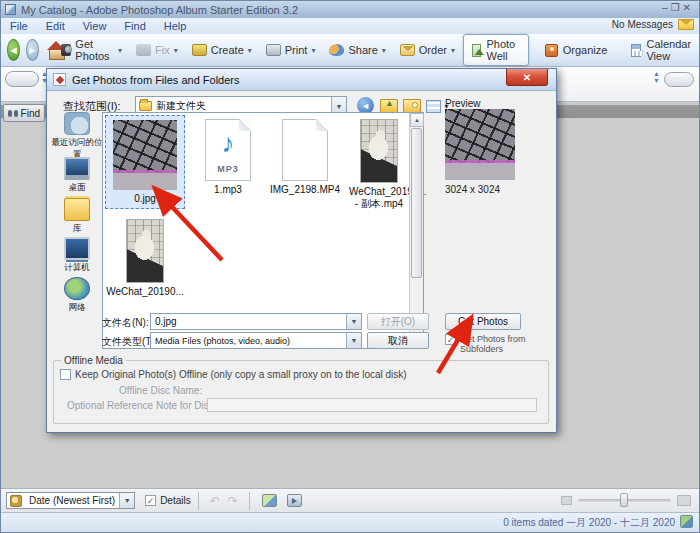 The width and height of the screenshot is (700, 533). Describe the element at coordinates (32, 50) in the screenshot. I see `forward-button: ►` at that location.